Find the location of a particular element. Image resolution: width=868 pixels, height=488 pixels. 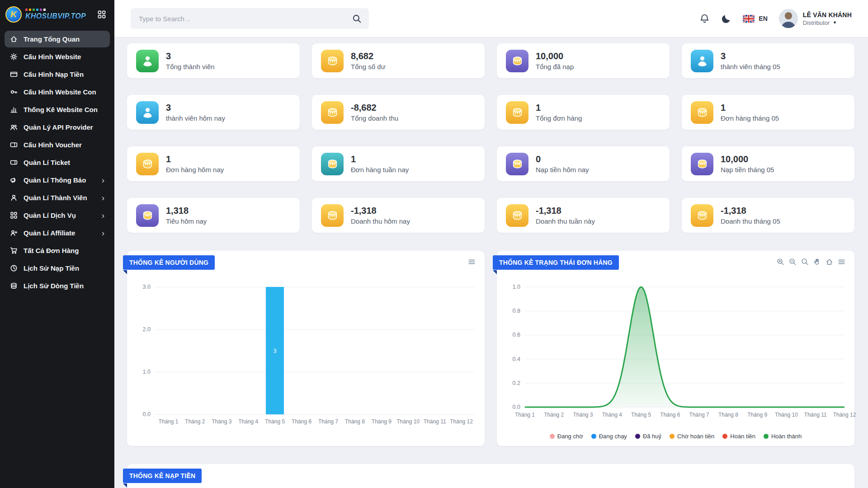

sidebar-item-13: Lịch Sử Nạp Tiền is located at coordinates (57, 268).